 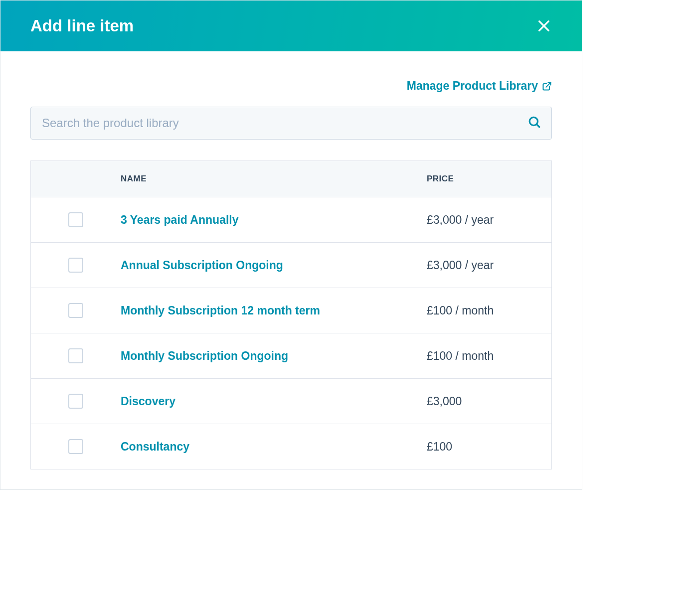 What do you see at coordinates (291, 402) in the screenshot?
I see `table-row: Discovery £3,000` at bounding box center [291, 402].